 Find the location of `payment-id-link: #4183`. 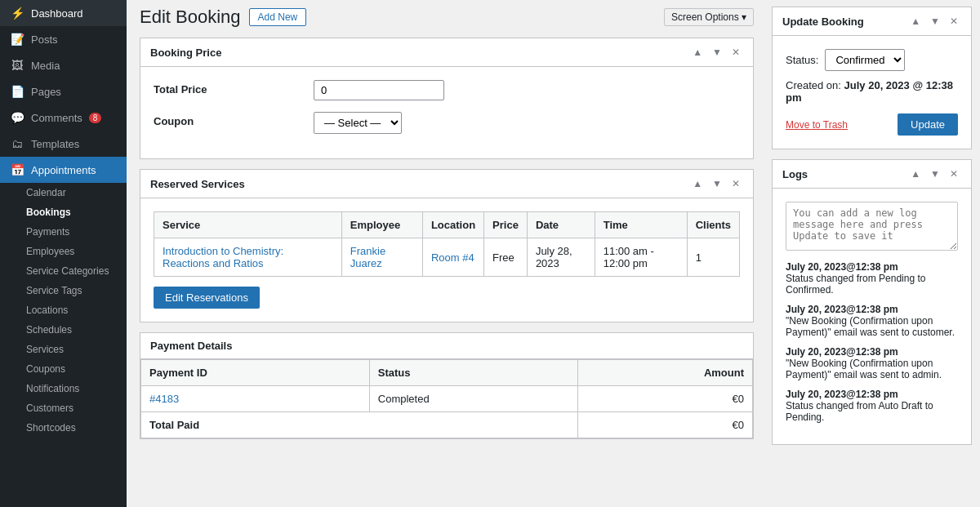

payment-id-link: #4183 is located at coordinates (164, 398).